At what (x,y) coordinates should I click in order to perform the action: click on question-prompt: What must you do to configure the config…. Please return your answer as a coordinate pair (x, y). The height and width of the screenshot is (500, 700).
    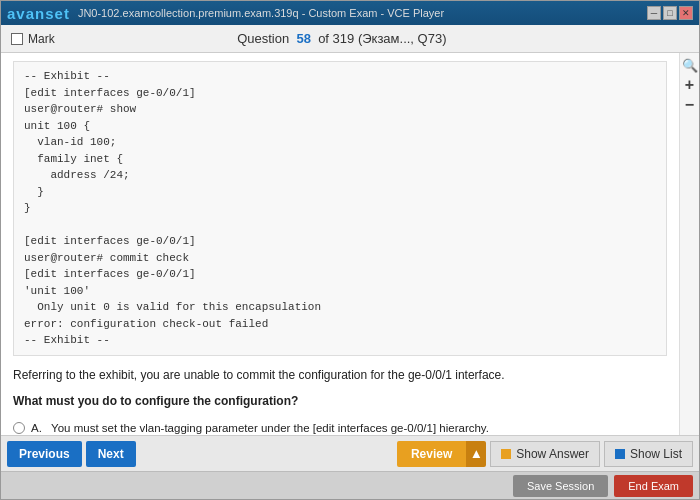
    Looking at the image, I should click on (340, 401).